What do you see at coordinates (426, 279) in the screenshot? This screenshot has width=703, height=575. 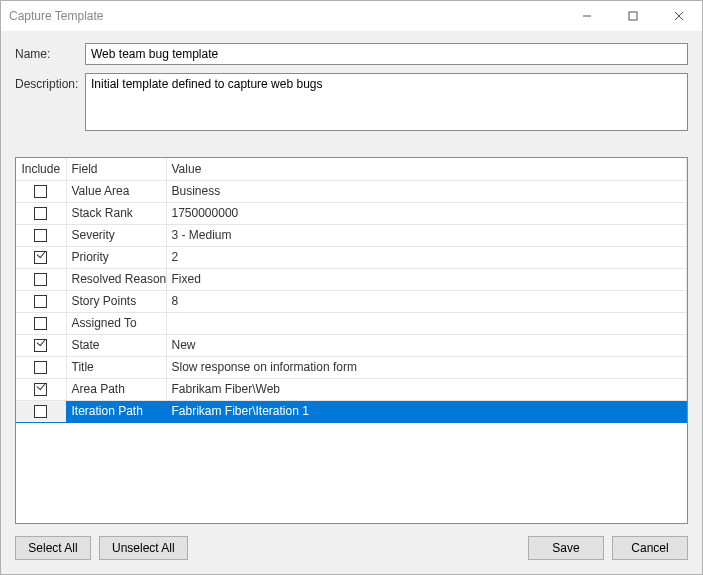 I see `value-cell: Fixed` at bounding box center [426, 279].